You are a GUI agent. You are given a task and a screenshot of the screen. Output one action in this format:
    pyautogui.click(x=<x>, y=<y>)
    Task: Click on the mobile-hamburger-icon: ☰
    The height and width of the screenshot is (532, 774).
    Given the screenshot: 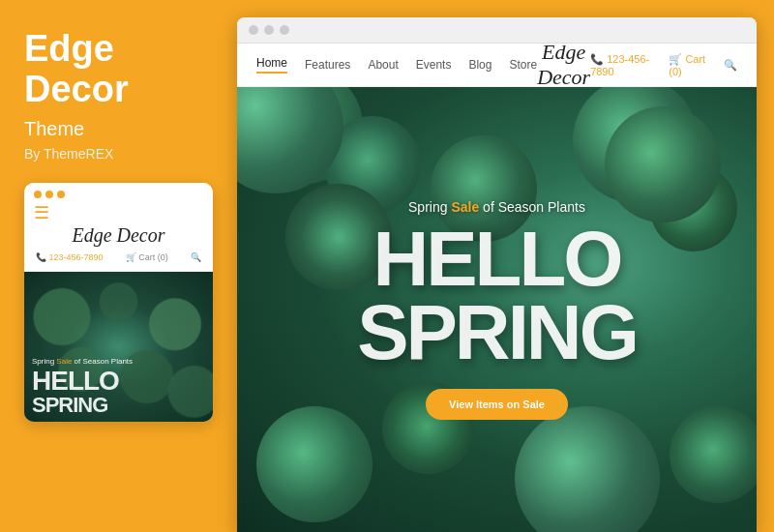 What is the action you would take?
    pyautogui.click(x=118, y=213)
    